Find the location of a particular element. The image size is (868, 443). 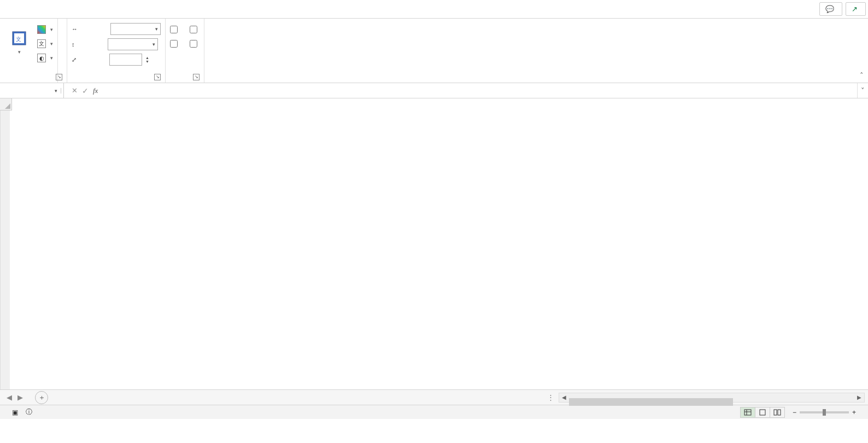

macro-icon: ▣ is located at coordinates (15, 412).